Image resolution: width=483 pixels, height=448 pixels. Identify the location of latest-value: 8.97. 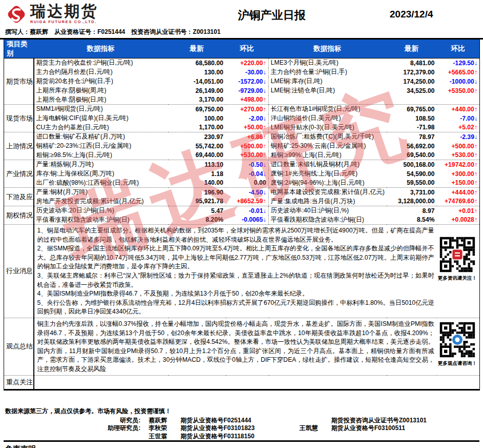
(412, 211).